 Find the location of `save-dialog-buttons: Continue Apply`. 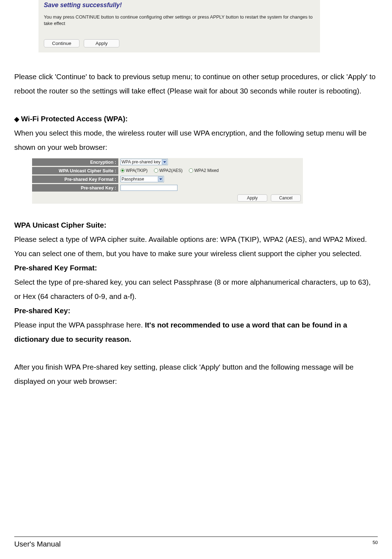

save-dialog-buttons: Continue Apply is located at coordinates (179, 44).